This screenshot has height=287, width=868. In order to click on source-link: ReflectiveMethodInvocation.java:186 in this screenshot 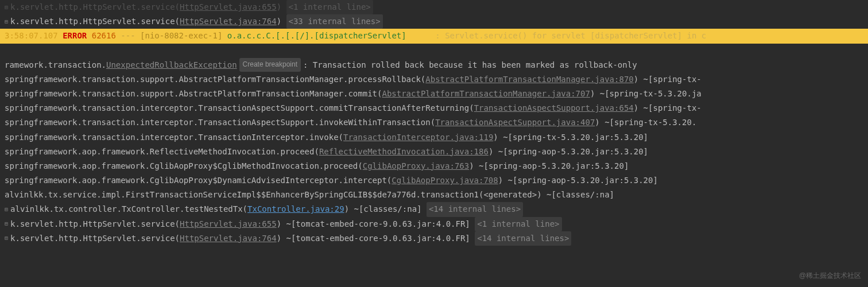, I will do `click(404, 152)`.